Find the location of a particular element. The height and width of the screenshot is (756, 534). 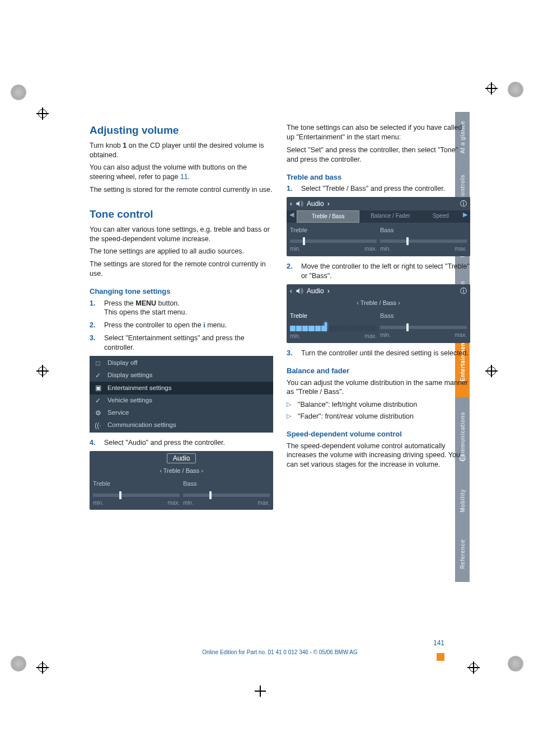

menu-row-label: Display off is located at coordinates (122, 363).